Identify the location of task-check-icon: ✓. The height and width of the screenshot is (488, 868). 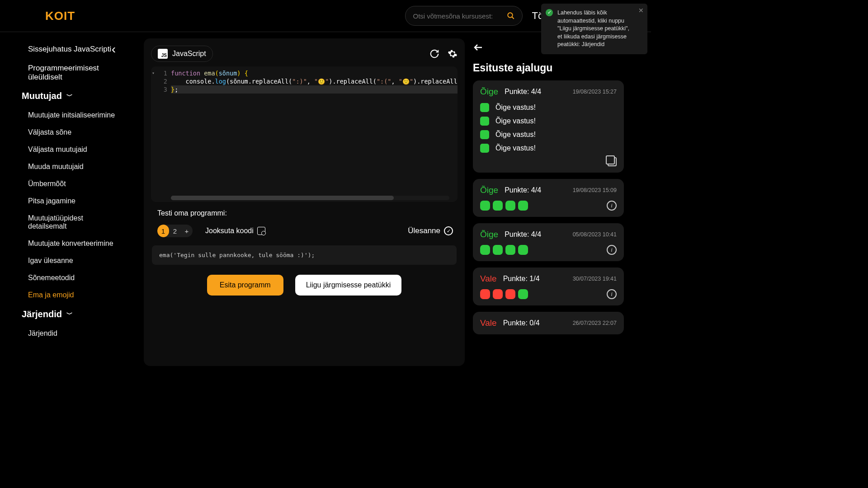
(448, 231).